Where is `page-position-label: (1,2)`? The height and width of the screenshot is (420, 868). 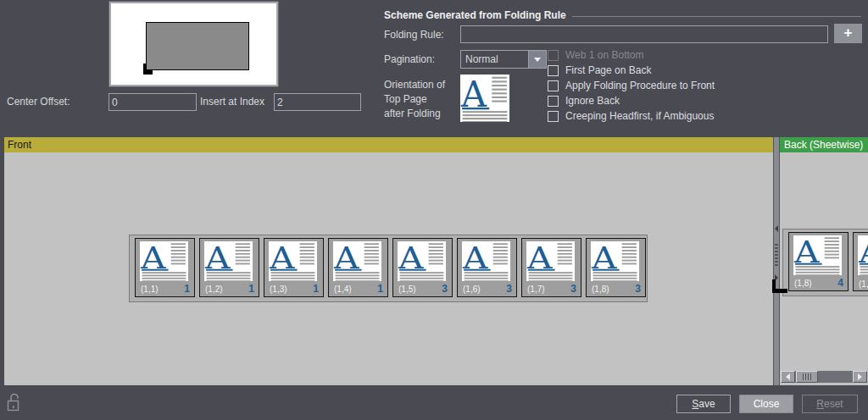
page-position-label: (1,2) is located at coordinates (214, 290).